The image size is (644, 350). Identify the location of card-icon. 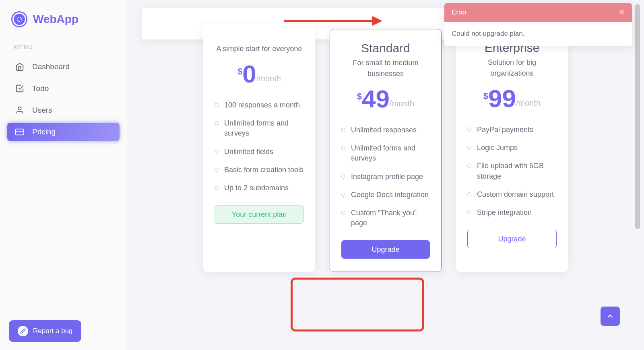
(20, 132).